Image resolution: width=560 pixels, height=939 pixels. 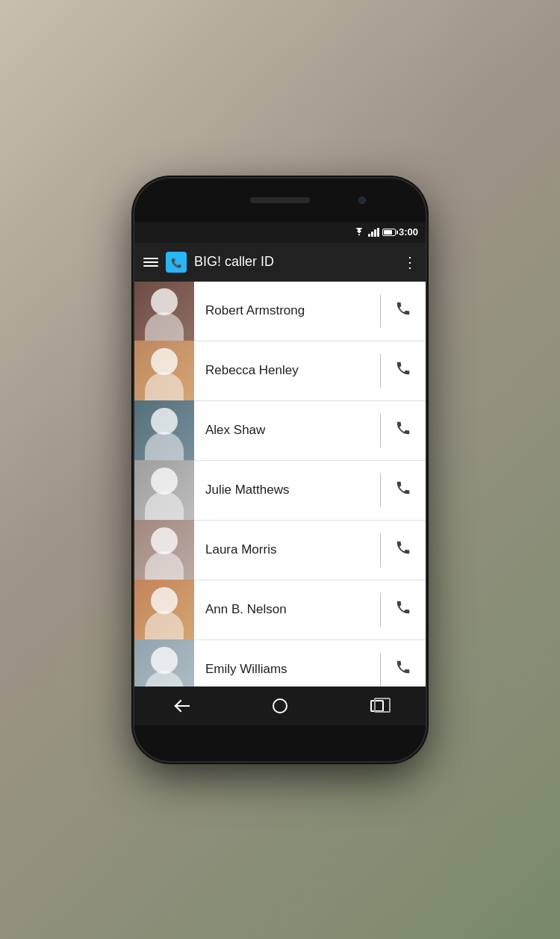 What do you see at coordinates (408, 232) in the screenshot?
I see `status-time: 3:00` at bounding box center [408, 232].